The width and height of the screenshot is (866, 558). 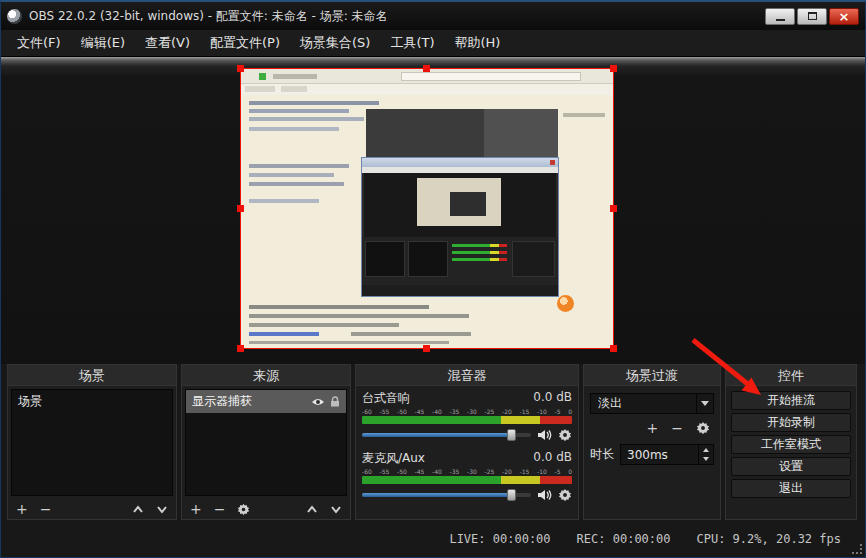 What do you see at coordinates (706, 450) in the screenshot?
I see `spinner-up-button` at bounding box center [706, 450].